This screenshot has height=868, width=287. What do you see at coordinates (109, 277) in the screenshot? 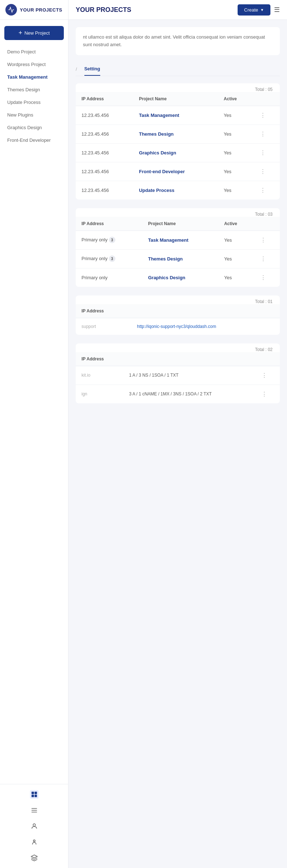
I see `ip-cell: Primary only` at bounding box center [109, 277].